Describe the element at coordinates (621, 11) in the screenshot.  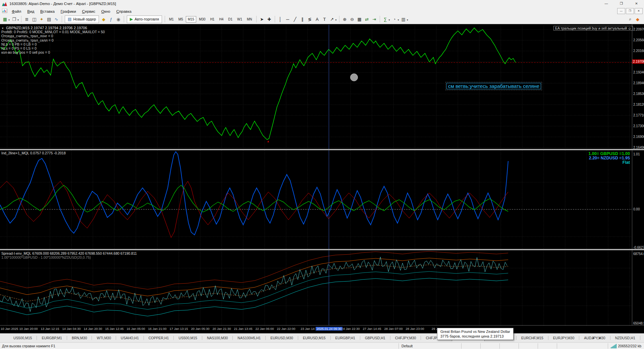
I see `mdi-minimize-button: —` at that location.